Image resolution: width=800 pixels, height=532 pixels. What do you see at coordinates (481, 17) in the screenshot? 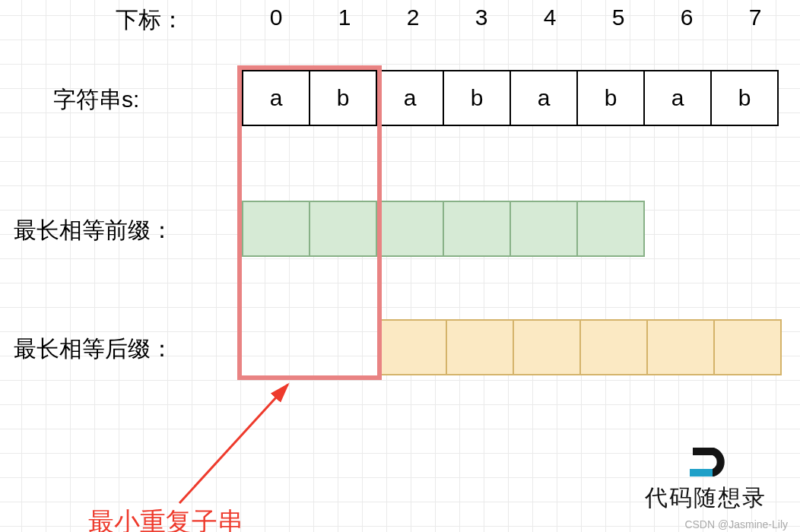
I see `index-cell: 3` at bounding box center [481, 17].